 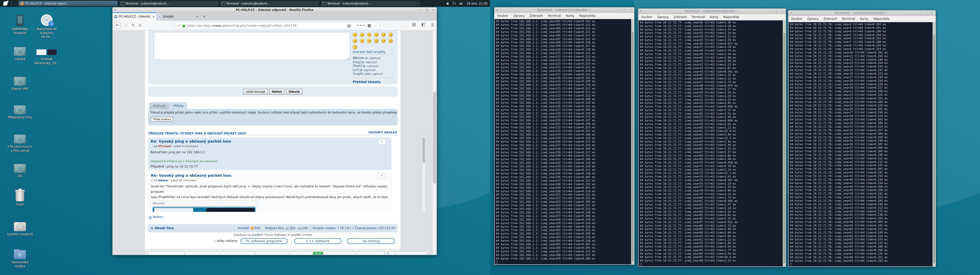 What do you see at coordinates (47, 54) in the screenshot?
I see `desktop-icon-screenshot: Snímek obrazovky_20...` at bounding box center [47, 54].